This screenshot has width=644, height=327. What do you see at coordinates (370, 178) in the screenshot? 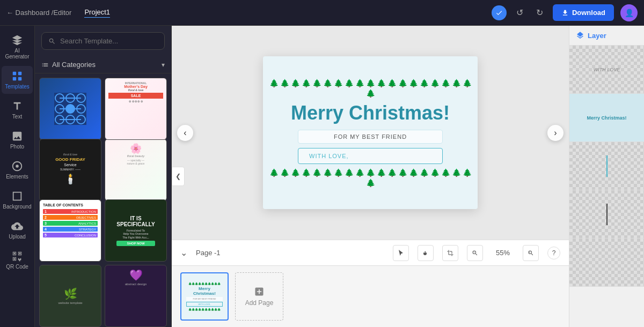
I see `trees-bottom: 🌲🌲🌲 🌲🌲🌲 🌲🌲🌲 🌲🌲🌲 🌲🌲🌲 🌲🌲🌲 🌲🌲` at bounding box center [370, 178].